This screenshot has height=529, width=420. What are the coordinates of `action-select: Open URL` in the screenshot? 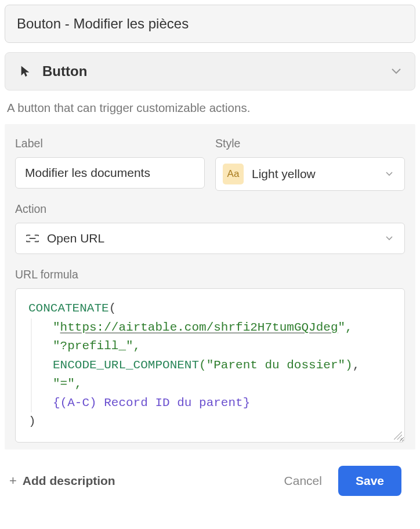 It's located at (210, 238).